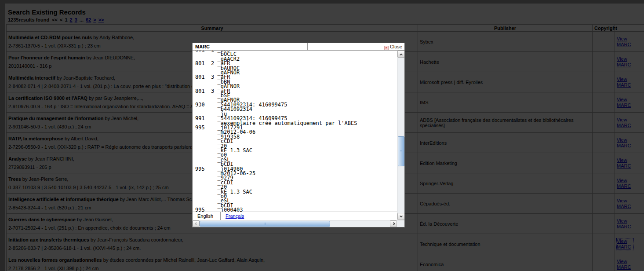 The height and width of the screenshot is (271, 644). Describe the element at coordinates (401, 136) in the screenshot. I see `vertical-scrollbar` at that location.